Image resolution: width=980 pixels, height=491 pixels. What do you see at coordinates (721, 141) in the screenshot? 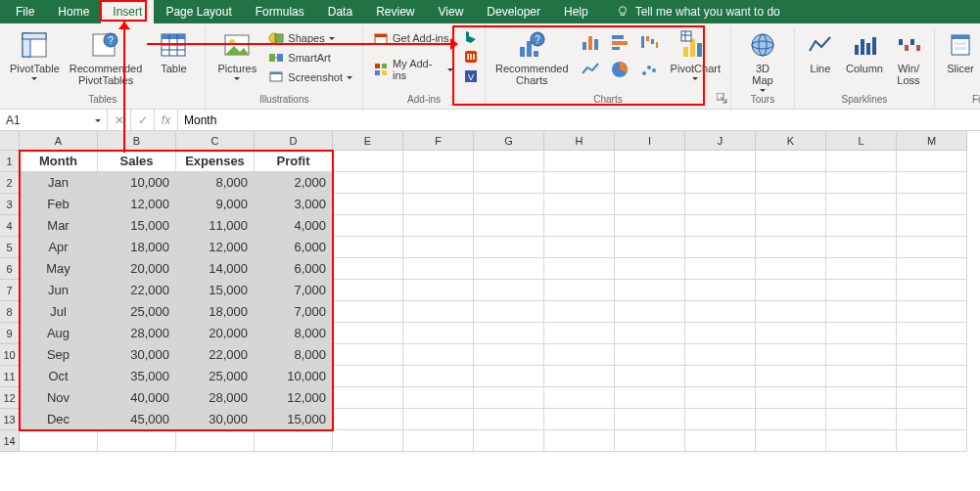
I see `column-header-J: J` at bounding box center [721, 141].